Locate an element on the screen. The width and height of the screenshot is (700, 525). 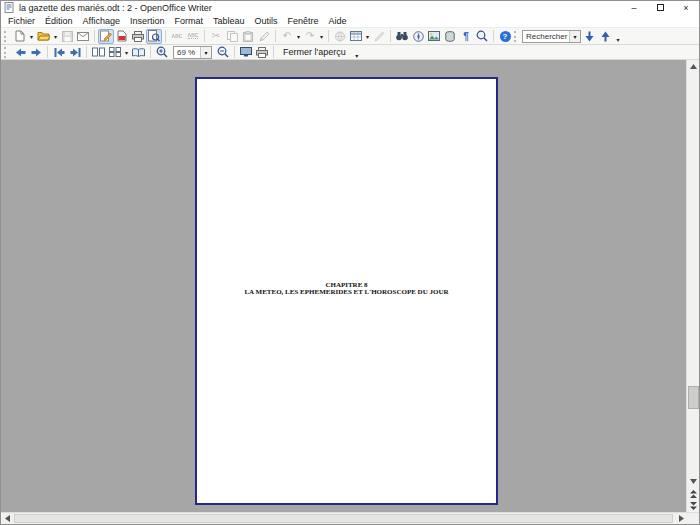
arrow-up-icon is located at coordinates (694, 66).